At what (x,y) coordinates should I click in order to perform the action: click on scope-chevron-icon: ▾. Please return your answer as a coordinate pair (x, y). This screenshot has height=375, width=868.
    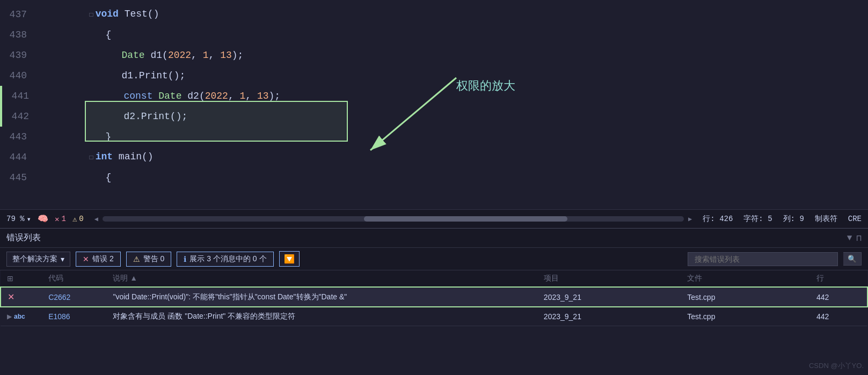
    Looking at the image, I should click on (62, 259).